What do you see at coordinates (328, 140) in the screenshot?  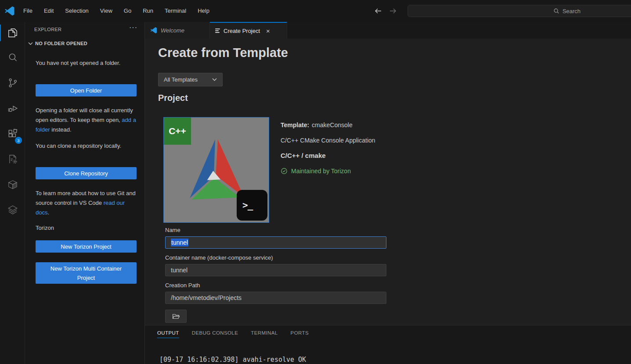 I see `template-description: C/C++ CMake Console Application` at bounding box center [328, 140].